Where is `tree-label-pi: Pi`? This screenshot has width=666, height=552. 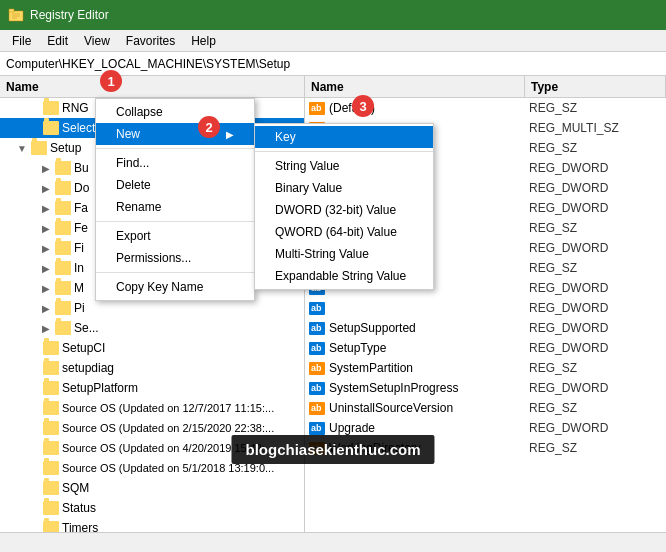 tree-label-pi: Pi is located at coordinates (80, 308).